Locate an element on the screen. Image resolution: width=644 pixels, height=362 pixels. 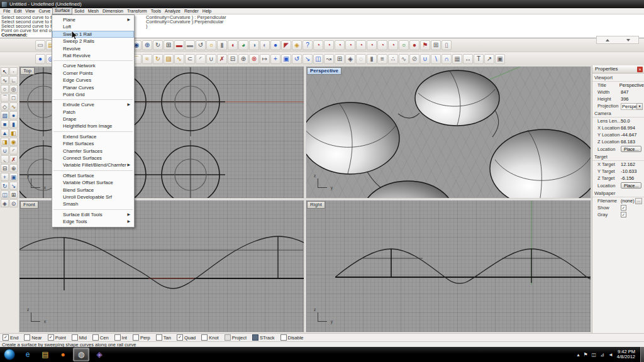
viewport-right-label: Right is located at coordinates (316, 205).